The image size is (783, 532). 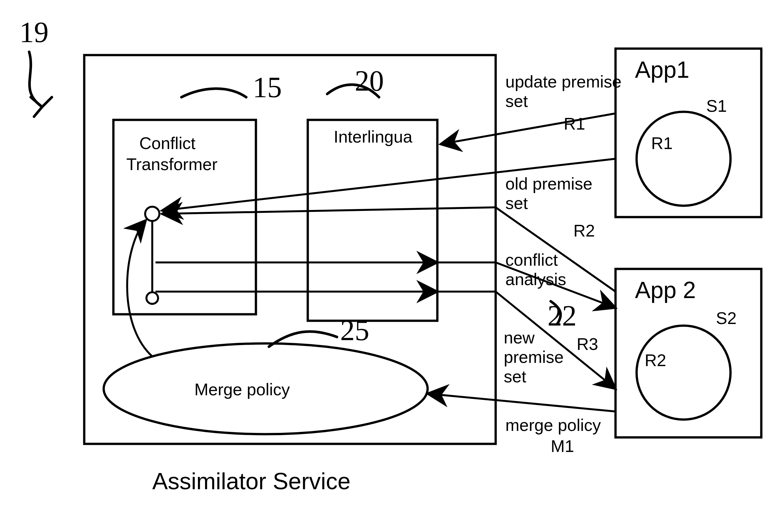 I want to click on app1-r-label: R1, so click(x=662, y=143).